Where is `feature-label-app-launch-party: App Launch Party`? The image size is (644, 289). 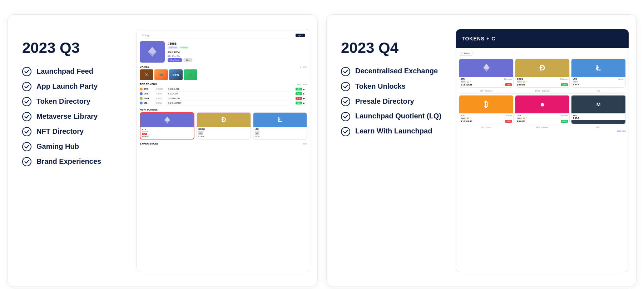 feature-label-app-launch-party: App Launch Party is located at coordinates (67, 86).